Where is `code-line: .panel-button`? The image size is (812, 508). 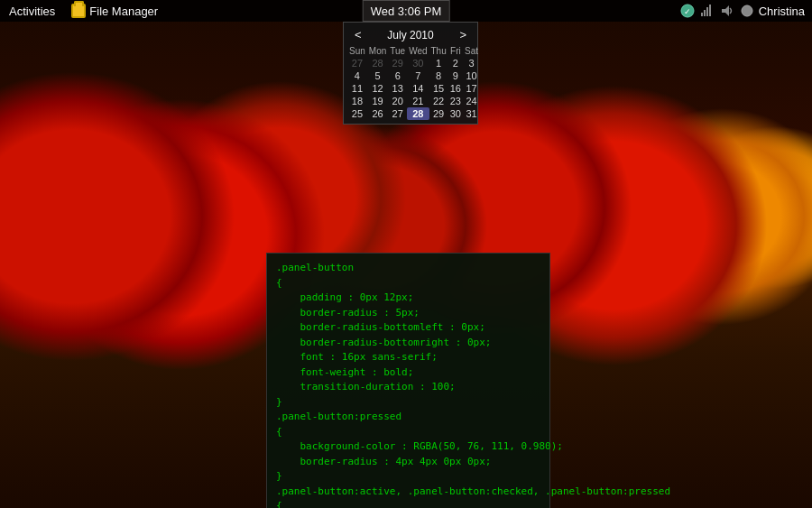
code-line: .panel-button is located at coordinates (408, 269).